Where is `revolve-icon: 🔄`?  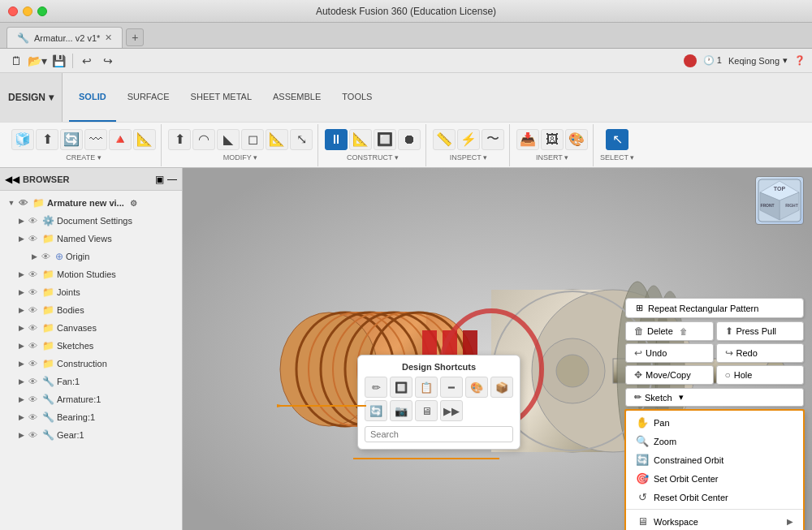
revolve-icon: 🔄 is located at coordinates (71, 140).